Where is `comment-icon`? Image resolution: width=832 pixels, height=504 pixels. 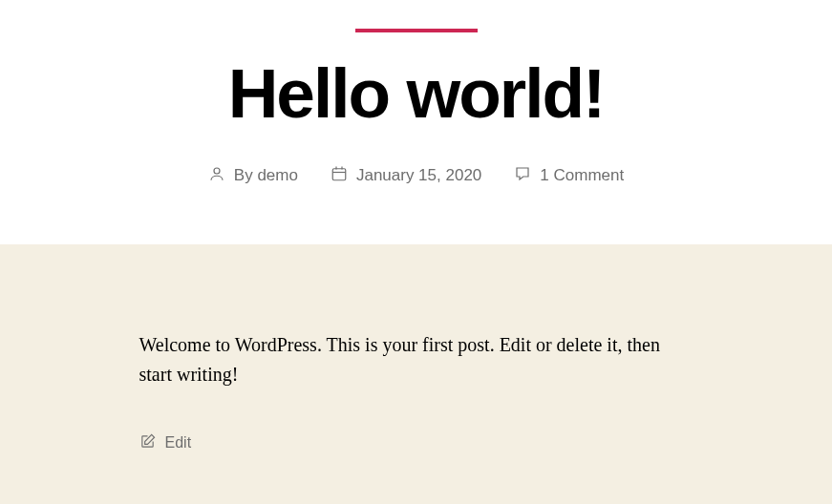
comment-icon is located at coordinates (523, 176).